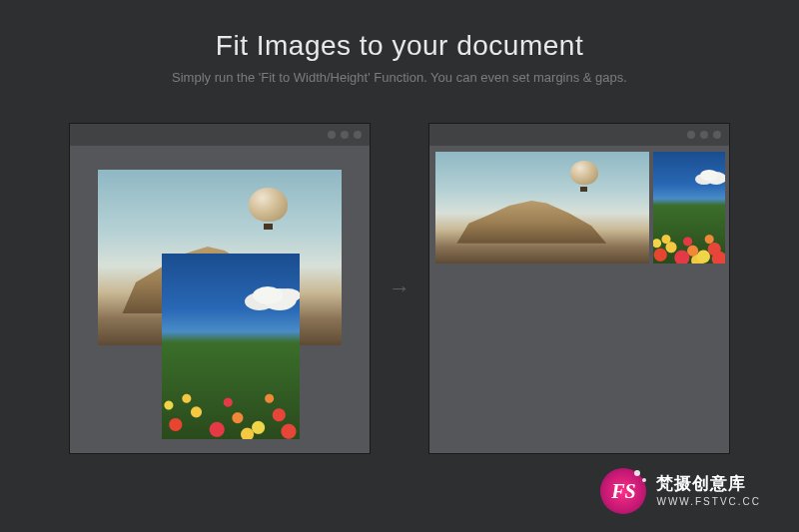 This screenshot has height=532, width=799. Describe the element at coordinates (623, 491) in the screenshot. I see `watermark-badge-text: FS` at that location.